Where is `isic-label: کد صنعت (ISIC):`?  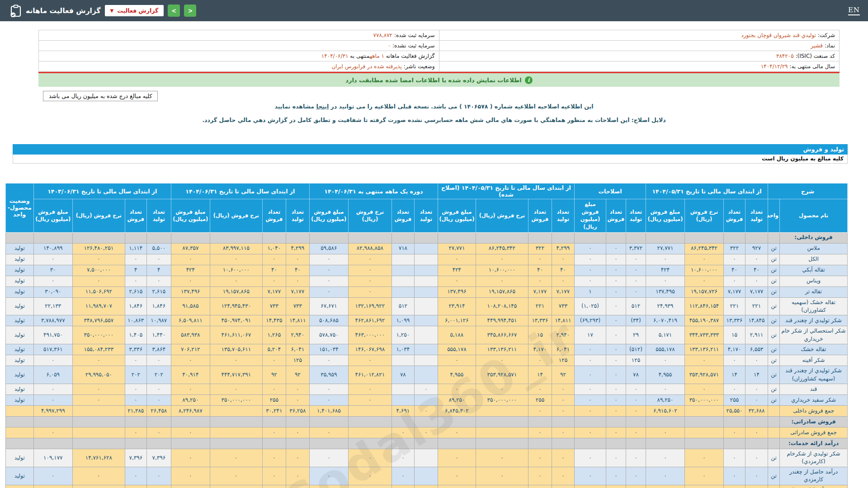 isic-label: کد صنعت (ISIC): is located at coordinates (815, 56).